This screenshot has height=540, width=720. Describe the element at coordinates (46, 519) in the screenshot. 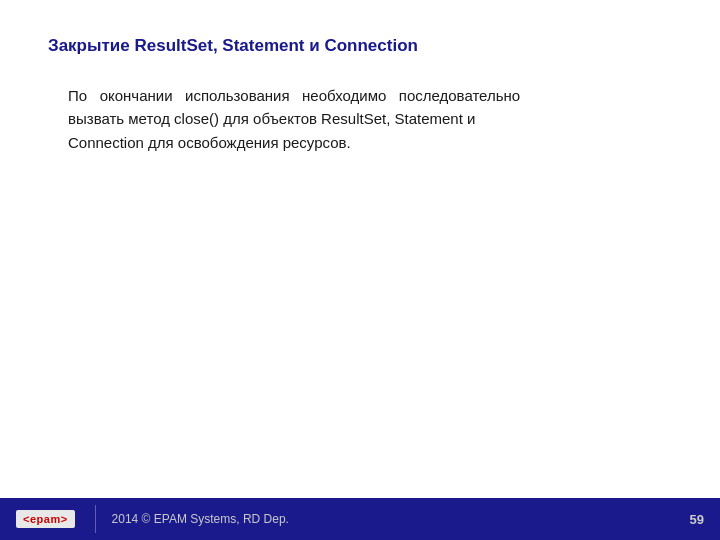

I see `epam-logo: <epam>` at that location.